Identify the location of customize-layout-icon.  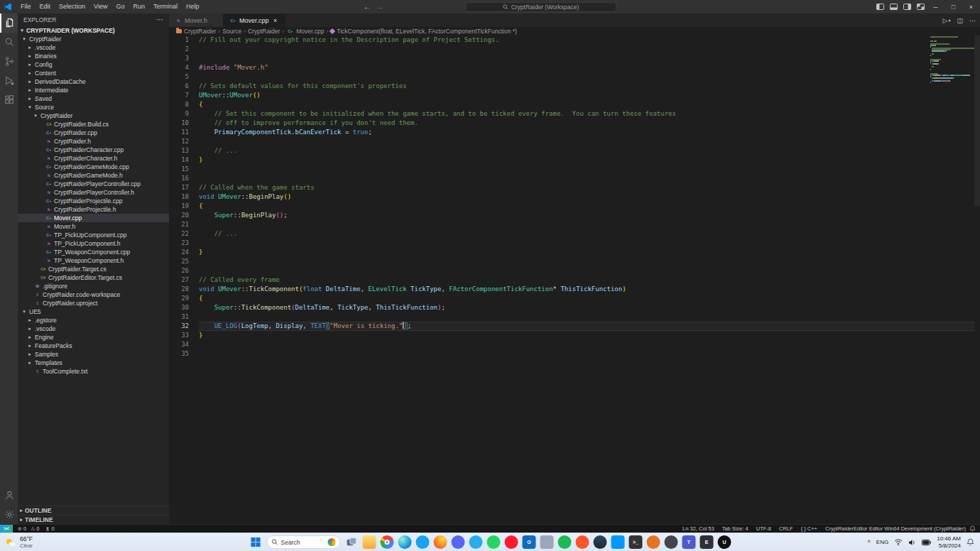
(920, 7).